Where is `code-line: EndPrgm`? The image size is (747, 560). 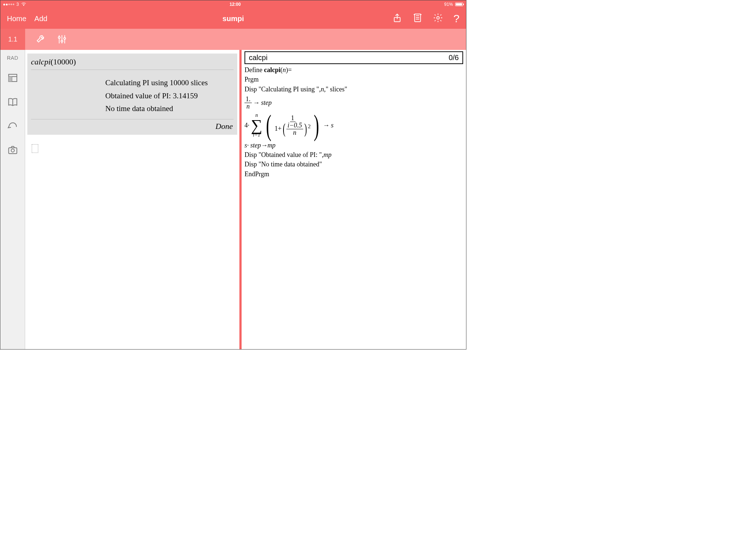 code-line: EndPrgm is located at coordinates (354, 174).